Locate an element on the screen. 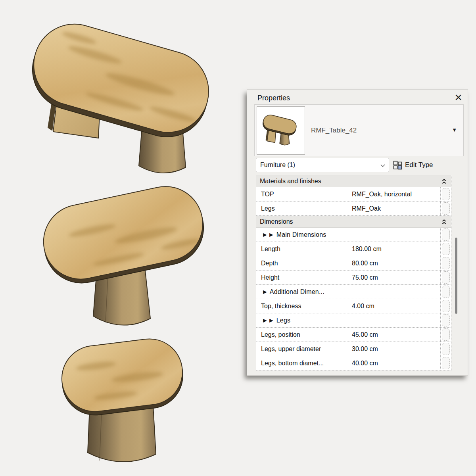  property-value: 4.00 cm is located at coordinates (394, 306).